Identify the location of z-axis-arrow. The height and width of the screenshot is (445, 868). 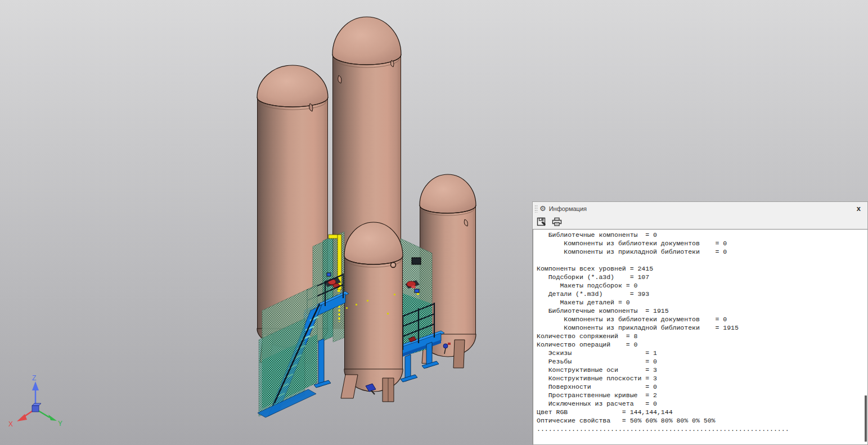
(35, 386).